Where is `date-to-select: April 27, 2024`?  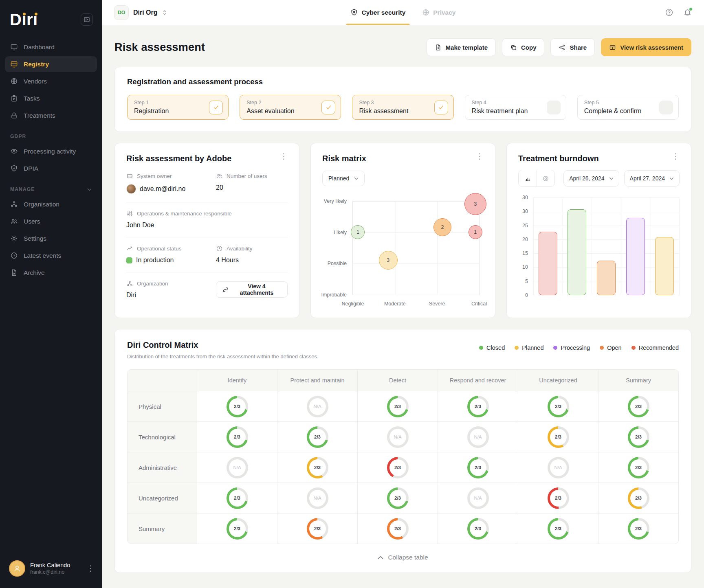
date-to-select: April 27, 2024 is located at coordinates (652, 178).